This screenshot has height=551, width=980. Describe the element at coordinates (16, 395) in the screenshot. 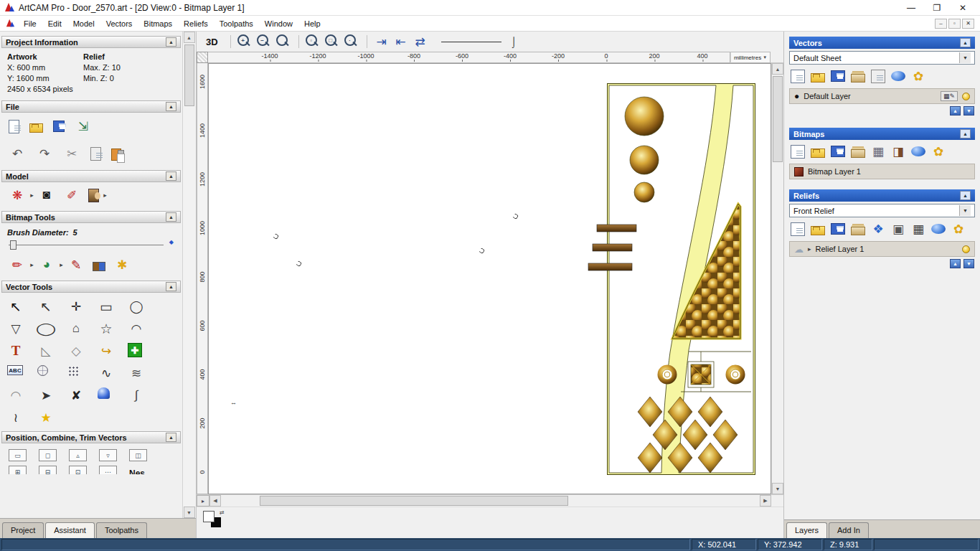

I see `arc-fit-icon: ◠` at that location.